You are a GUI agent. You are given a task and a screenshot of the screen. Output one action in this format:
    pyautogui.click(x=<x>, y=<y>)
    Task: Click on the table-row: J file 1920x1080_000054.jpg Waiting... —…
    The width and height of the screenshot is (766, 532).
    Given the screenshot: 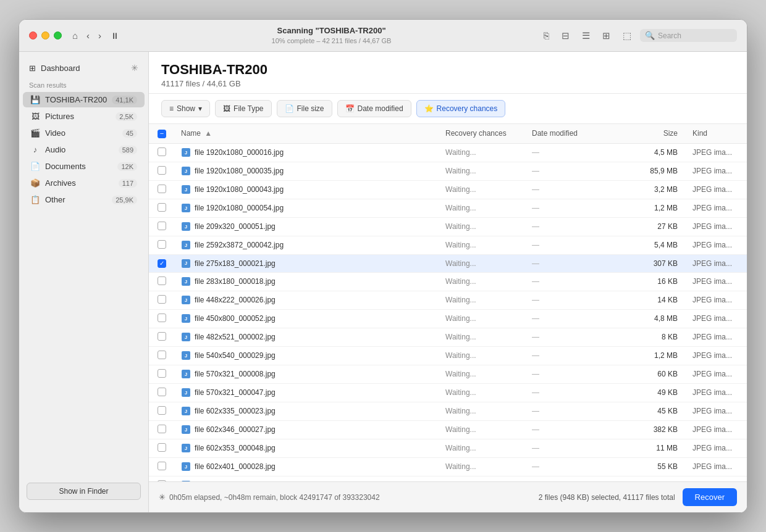 What is the action you would take?
    pyautogui.click(x=448, y=208)
    